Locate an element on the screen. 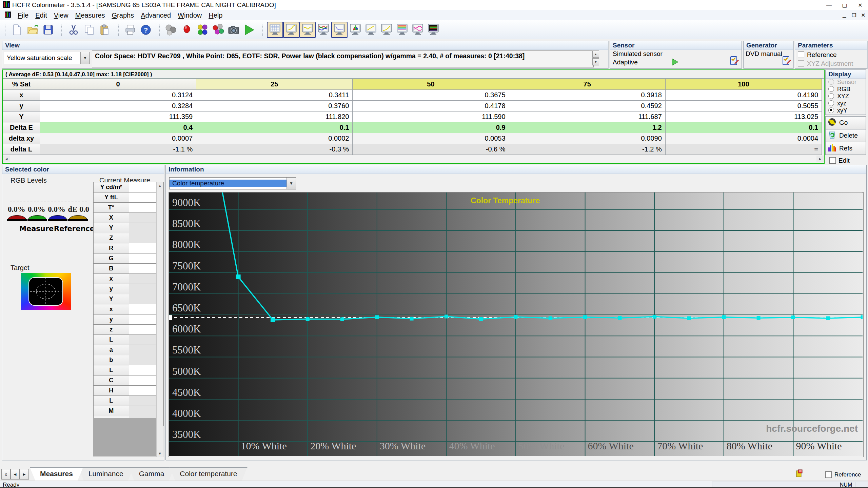  grid-cell: 0.0007 is located at coordinates (118, 139).